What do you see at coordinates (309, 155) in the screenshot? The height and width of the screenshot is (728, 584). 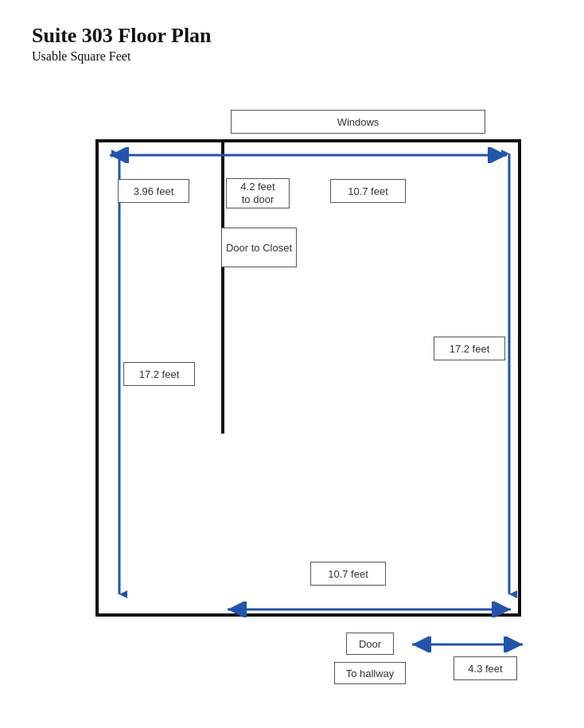 I see `arrow-top-full` at bounding box center [309, 155].